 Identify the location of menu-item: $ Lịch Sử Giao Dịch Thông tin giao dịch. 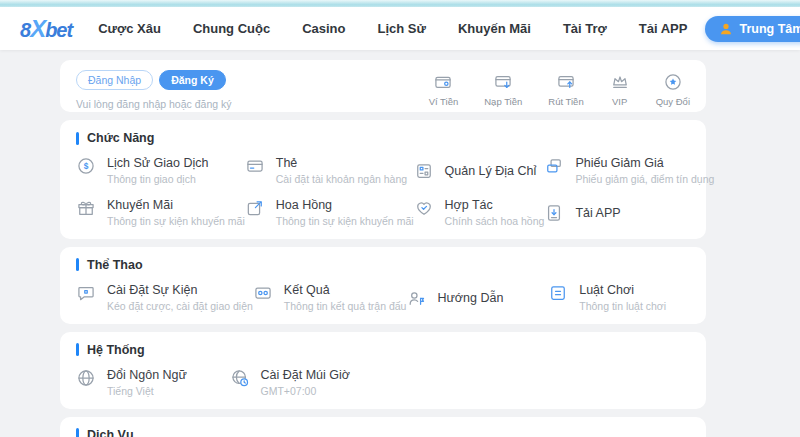
(160, 171).